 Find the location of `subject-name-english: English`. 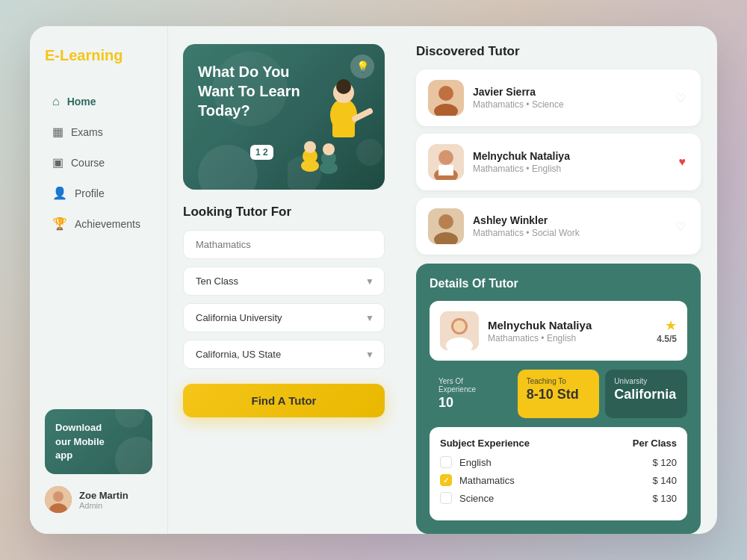

subject-name-english: English is located at coordinates (556, 463).